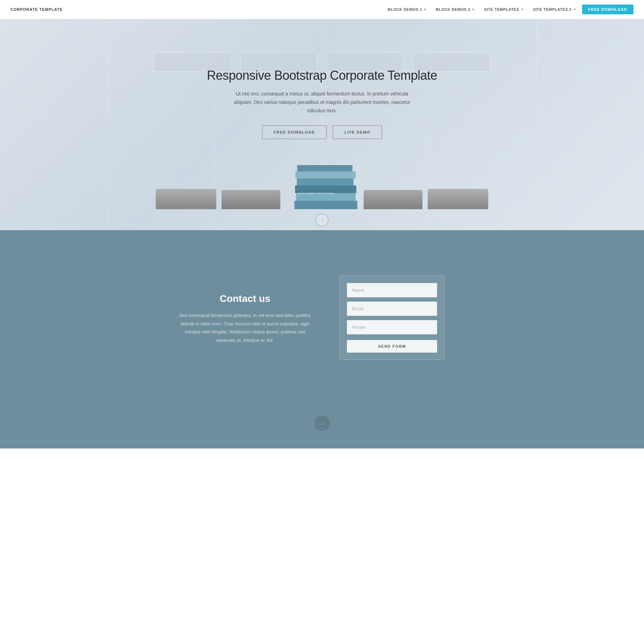 The image size is (644, 644). Describe the element at coordinates (392, 346) in the screenshot. I see `send-form-button: SEND FORM` at that location.